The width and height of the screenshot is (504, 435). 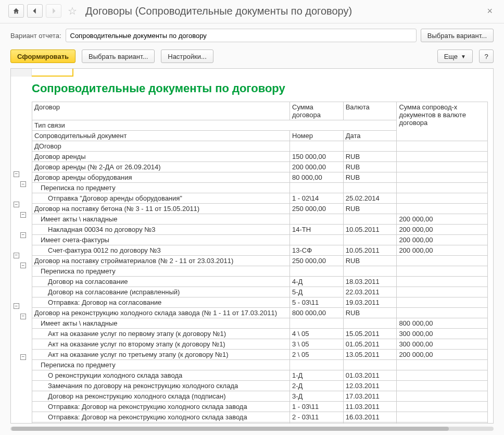 I want to click on nav-group, so click(x=35, y=11).